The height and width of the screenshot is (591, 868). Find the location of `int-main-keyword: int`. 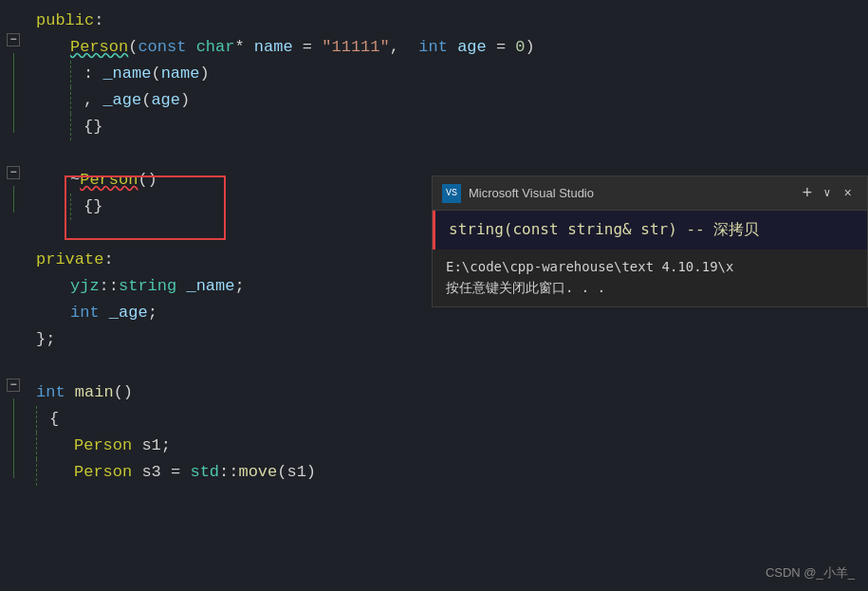

int-main-keyword: int is located at coordinates (51, 393).